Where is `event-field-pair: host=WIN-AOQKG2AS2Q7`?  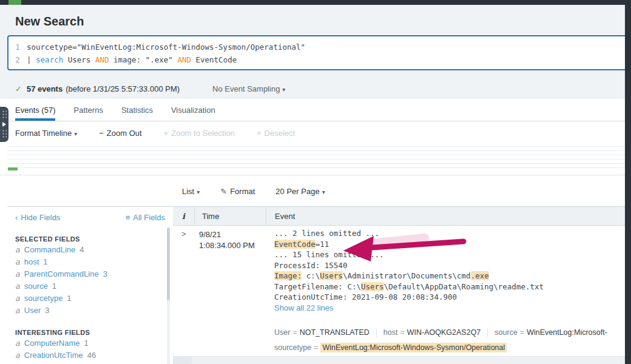
event-field-pair: host=WIN-AOQKG2AS2Q7 is located at coordinates (432, 332).